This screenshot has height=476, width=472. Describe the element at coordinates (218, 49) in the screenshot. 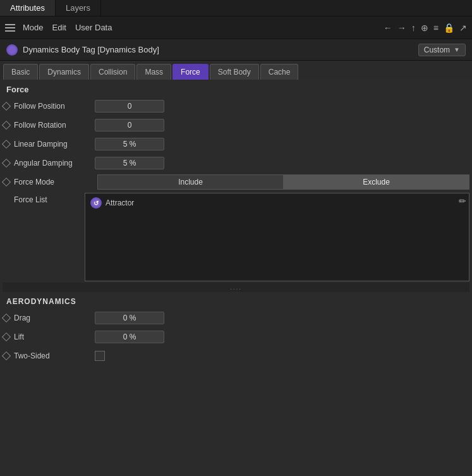

I see `page-title: Dynamics Body Tag [Dynamics Body]` at that location.